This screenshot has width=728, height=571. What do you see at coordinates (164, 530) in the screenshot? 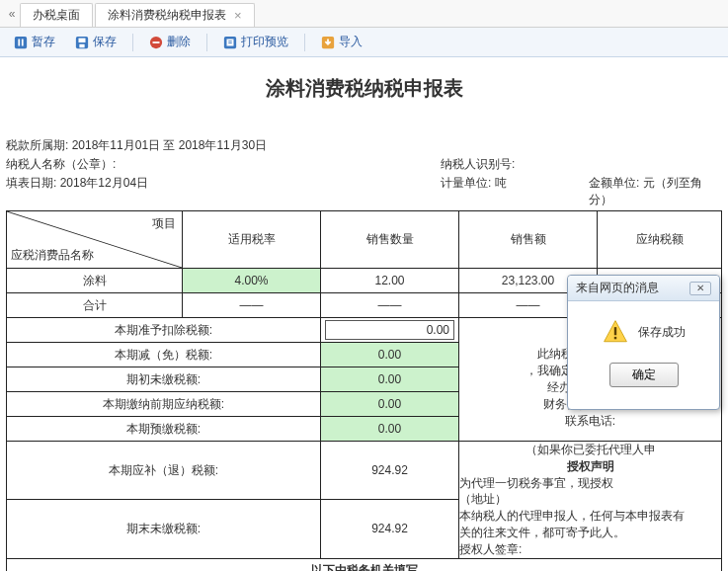
I see `row-label: 期末未缴税额:` at bounding box center [164, 530].